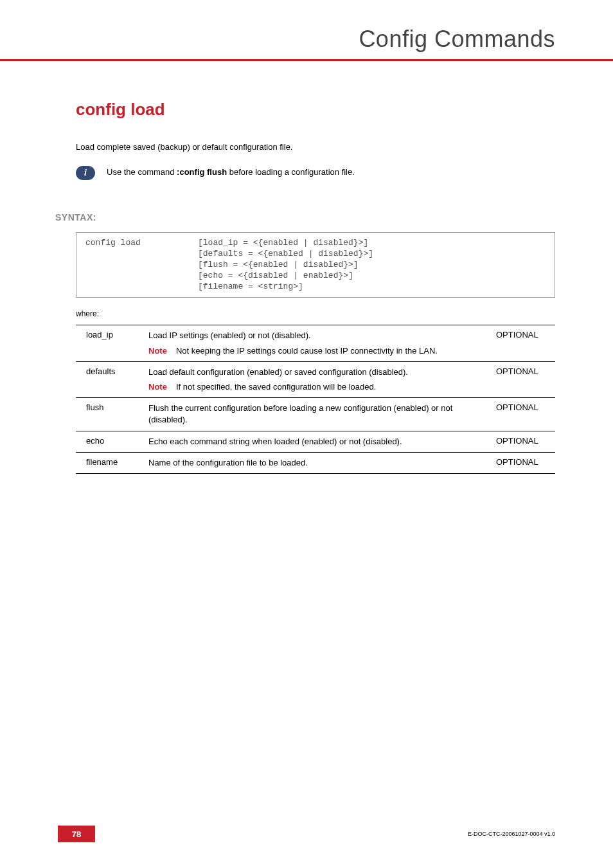 The image size is (613, 868). I want to click on info-text: Use the command :config flush before loa…, so click(231, 171).